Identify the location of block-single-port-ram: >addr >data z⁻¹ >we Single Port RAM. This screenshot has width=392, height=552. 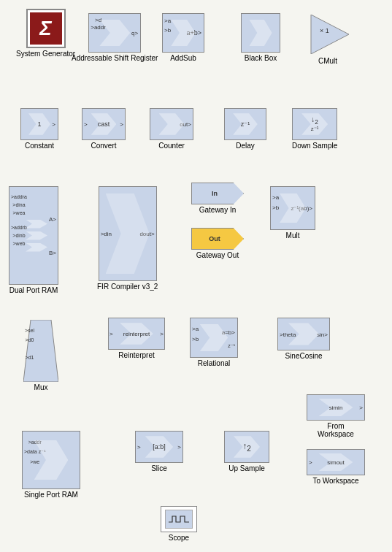
(51, 464).